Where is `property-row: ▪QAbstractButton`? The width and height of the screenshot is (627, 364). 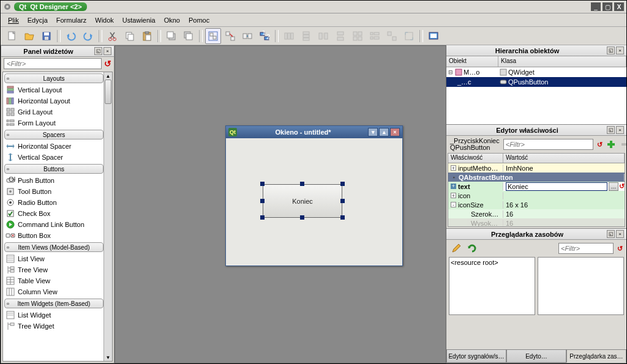 property-row: ▪QAbstractButton is located at coordinates (536, 177).